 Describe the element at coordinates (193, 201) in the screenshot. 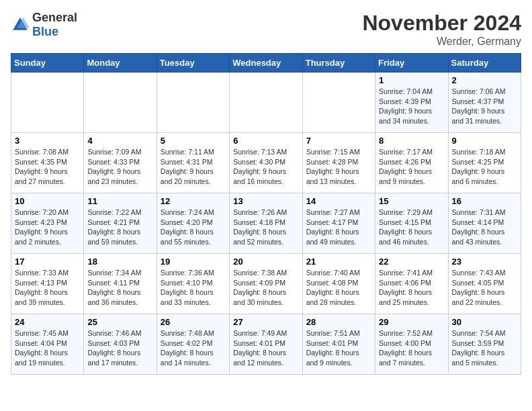

I see `day-number: 12` at that location.